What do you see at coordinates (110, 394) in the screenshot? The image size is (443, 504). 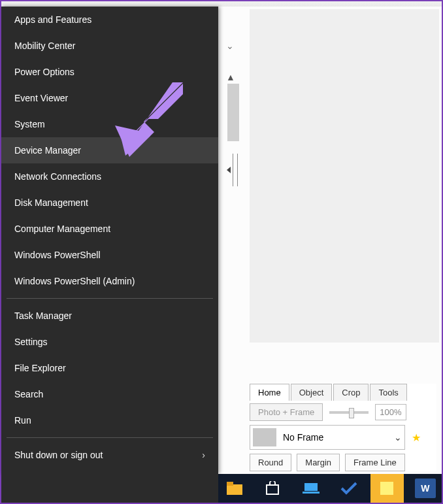 I see `menu-item-search: Search` at bounding box center [110, 394].